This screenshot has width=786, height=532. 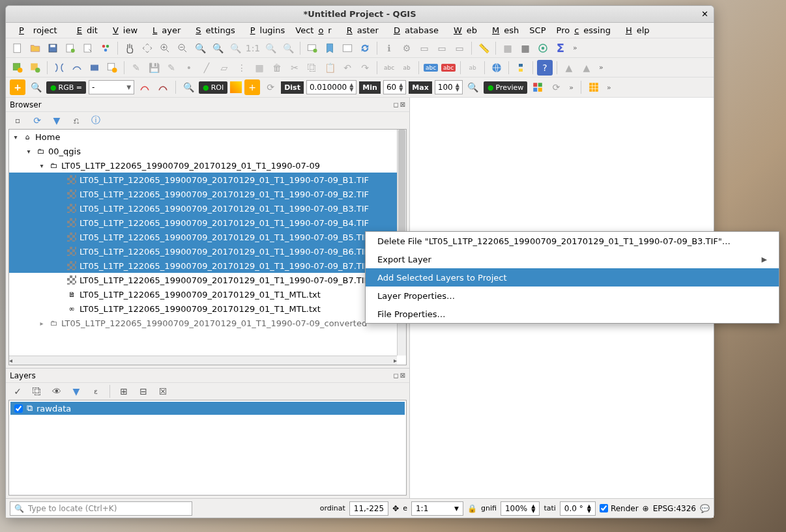 What do you see at coordinates (473, 87) in the screenshot?
I see `scp-preview-zoom-icon: 🔍` at bounding box center [473, 87].